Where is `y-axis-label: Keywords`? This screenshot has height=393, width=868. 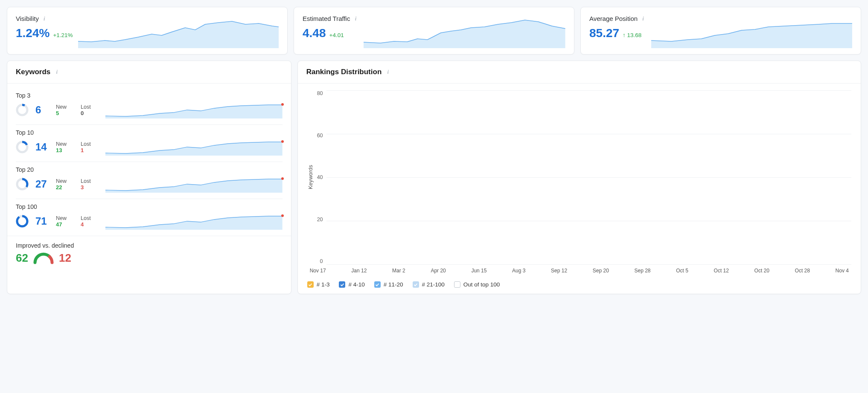
y-axis-label: Keywords is located at coordinates (311, 177).